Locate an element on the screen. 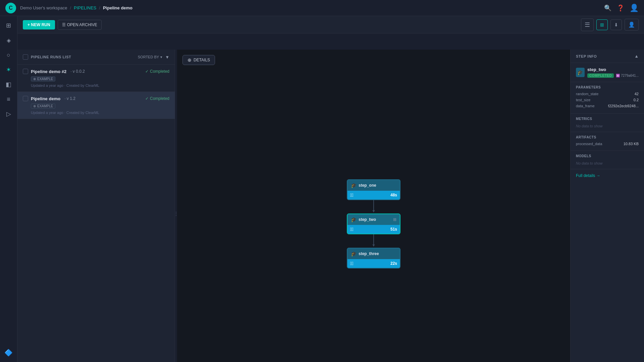 This screenshot has height=362, width=644. help-icon: ❓ is located at coordinates (621, 8).